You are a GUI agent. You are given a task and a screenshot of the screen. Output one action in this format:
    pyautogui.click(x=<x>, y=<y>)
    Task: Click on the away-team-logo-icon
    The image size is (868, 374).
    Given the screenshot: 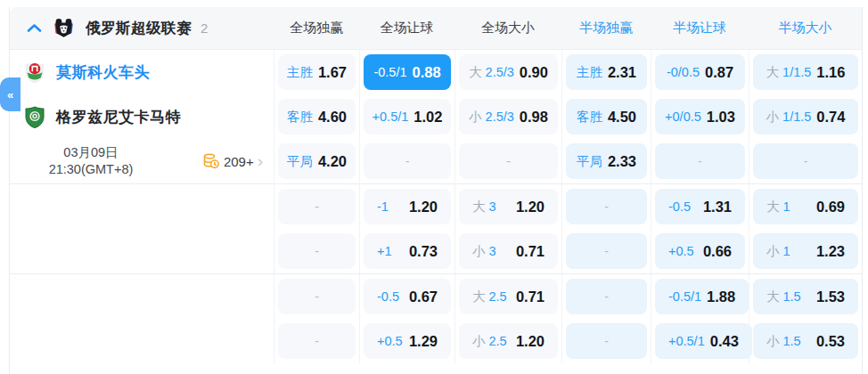 What is the action you would take?
    pyautogui.click(x=35, y=118)
    